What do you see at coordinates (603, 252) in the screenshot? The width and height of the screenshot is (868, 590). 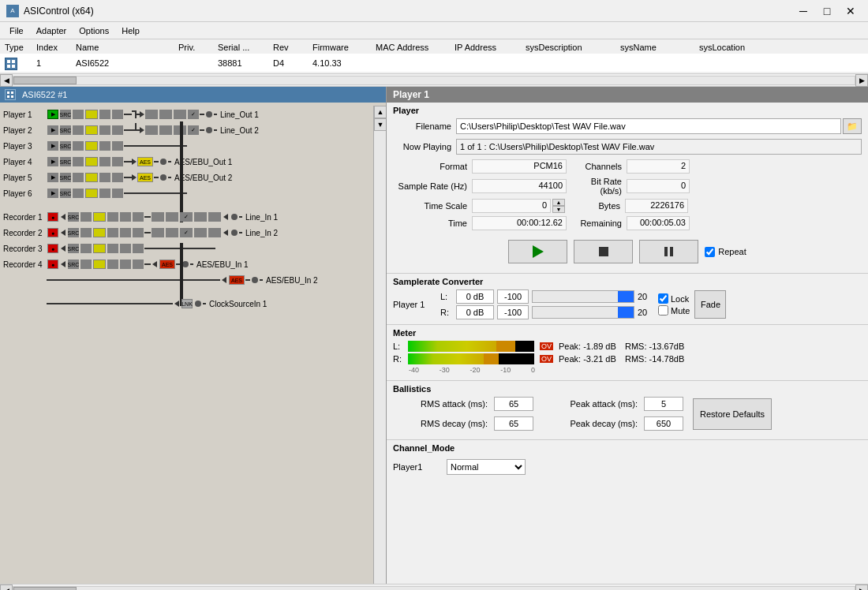 I see `stop-button` at bounding box center [603, 252].